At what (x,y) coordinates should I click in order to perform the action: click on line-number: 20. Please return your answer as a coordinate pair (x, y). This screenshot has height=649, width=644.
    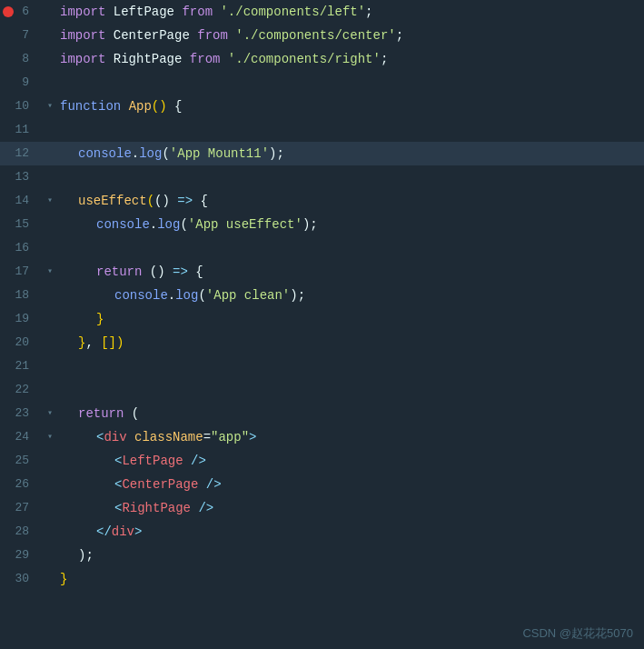
    Looking at the image, I should click on (22, 343).